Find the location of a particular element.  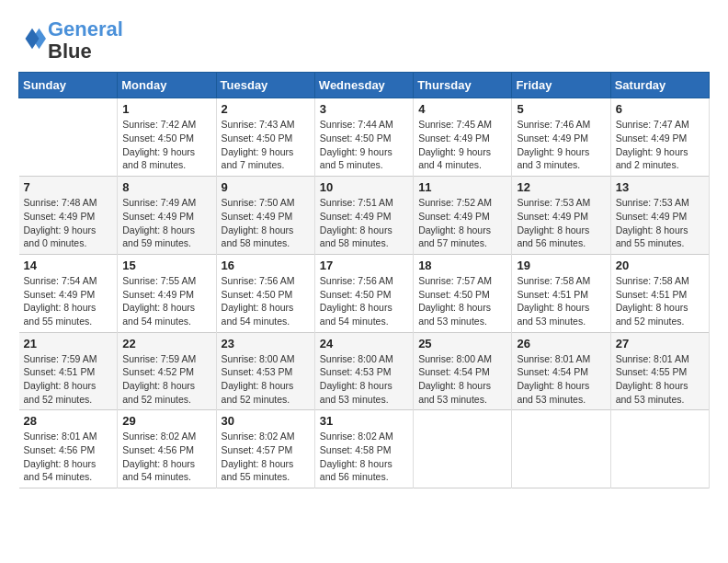

calendar-cell: 10Sunrise: 7:51 AM Sunset: 4:49 PM Dayli… is located at coordinates (364, 215).